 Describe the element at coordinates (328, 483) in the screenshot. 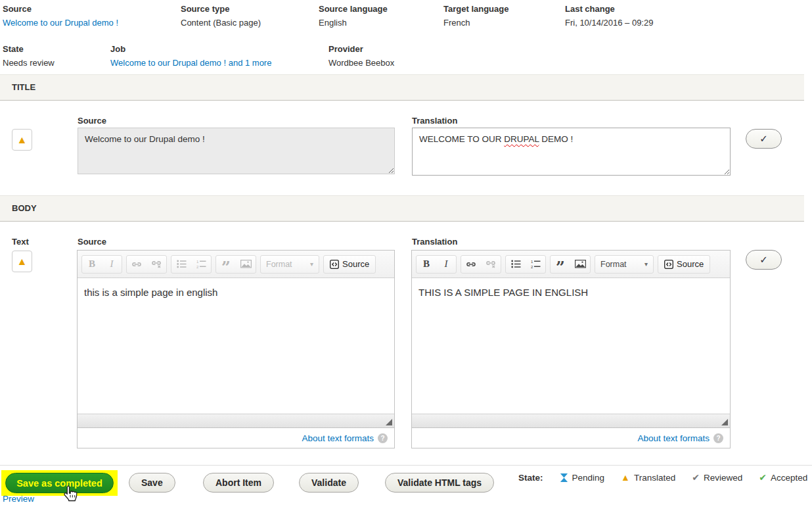

I see `validate-button: Validate` at that location.